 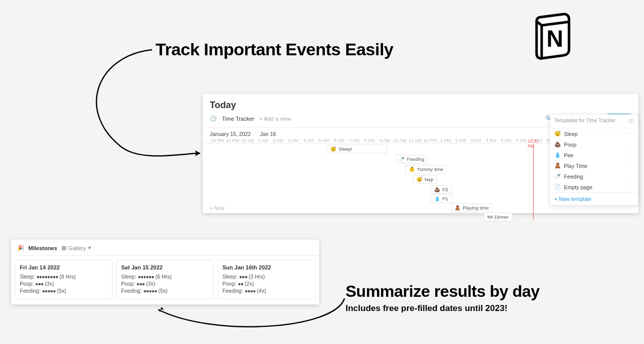 What do you see at coordinates (278, 141) in the screenshot?
I see `tick: 2 AM` at bounding box center [278, 141].